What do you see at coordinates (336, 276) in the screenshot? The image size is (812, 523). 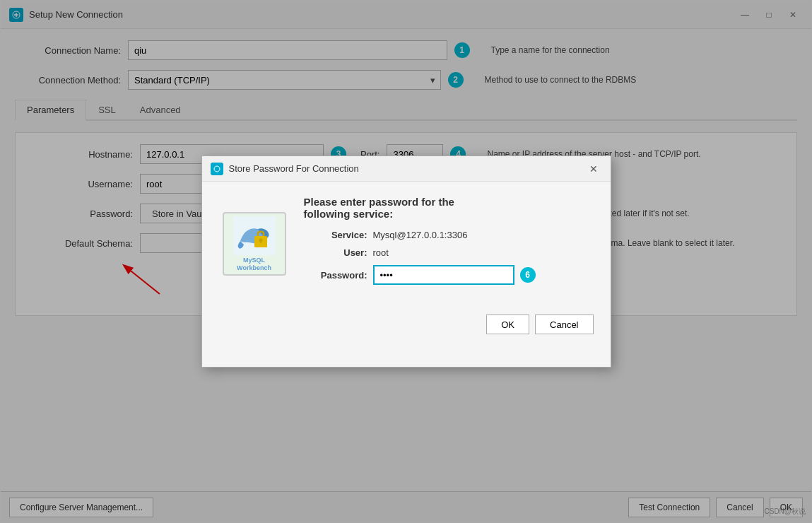 I see `modal-password-label: Password:` at bounding box center [336, 276].